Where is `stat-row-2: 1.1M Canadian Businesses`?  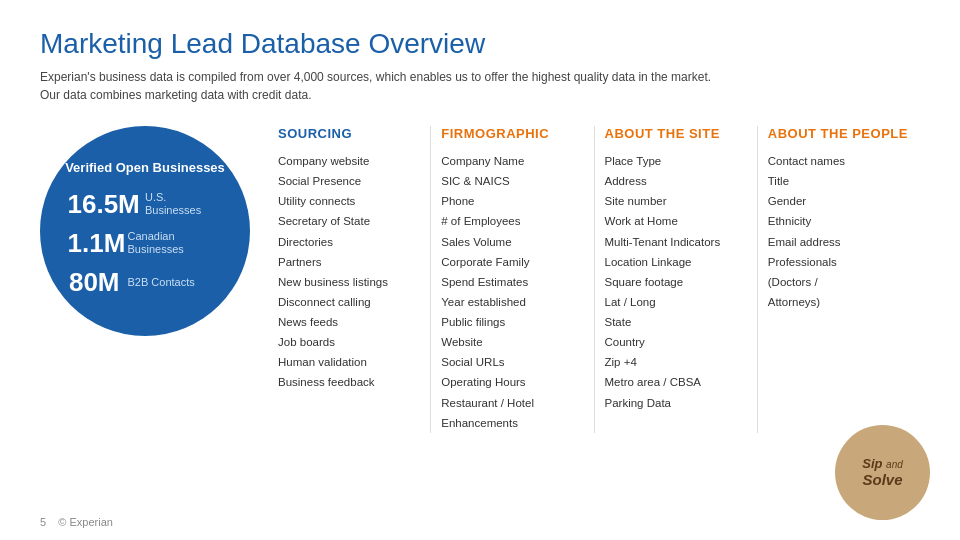 stat-row-2: 1.1M Canadian Businesses is located at coordinates (146, 244).